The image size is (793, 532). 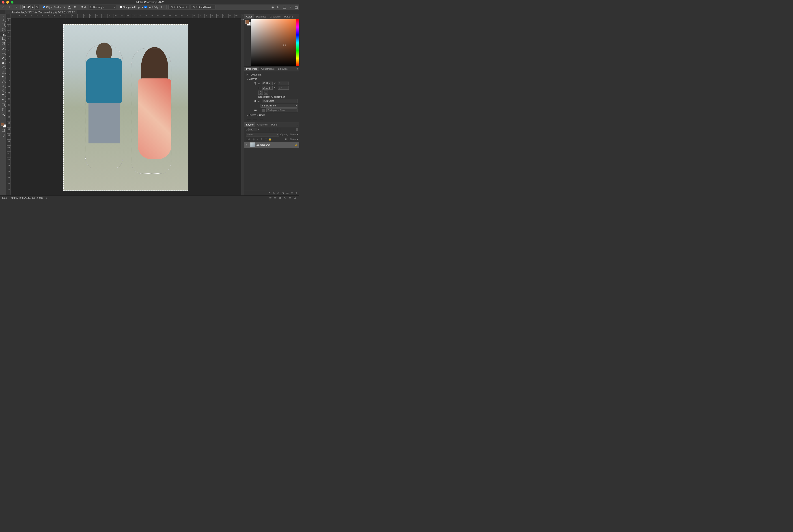 What do you see at coordinates (261, 17) in the screenshot?
I see `tab-swatches: Swatches` at bounding box center [261, 17].